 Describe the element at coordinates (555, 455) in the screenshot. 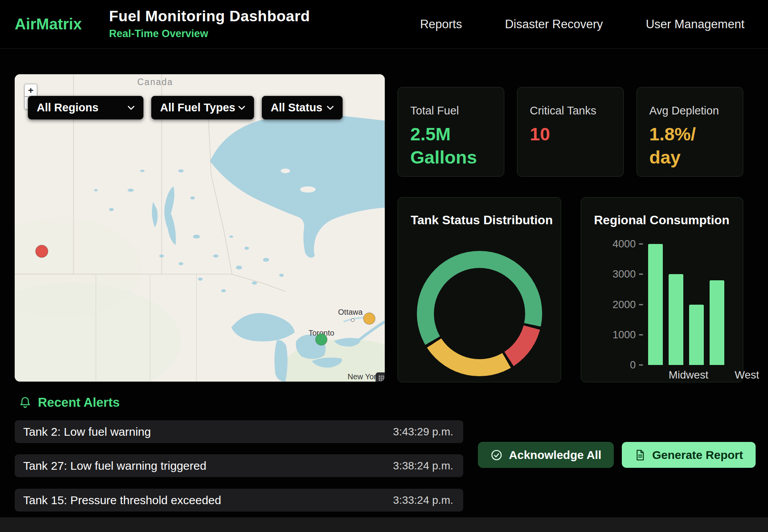

I see `acknowledge-all-label: Acknowledge All` at that location.